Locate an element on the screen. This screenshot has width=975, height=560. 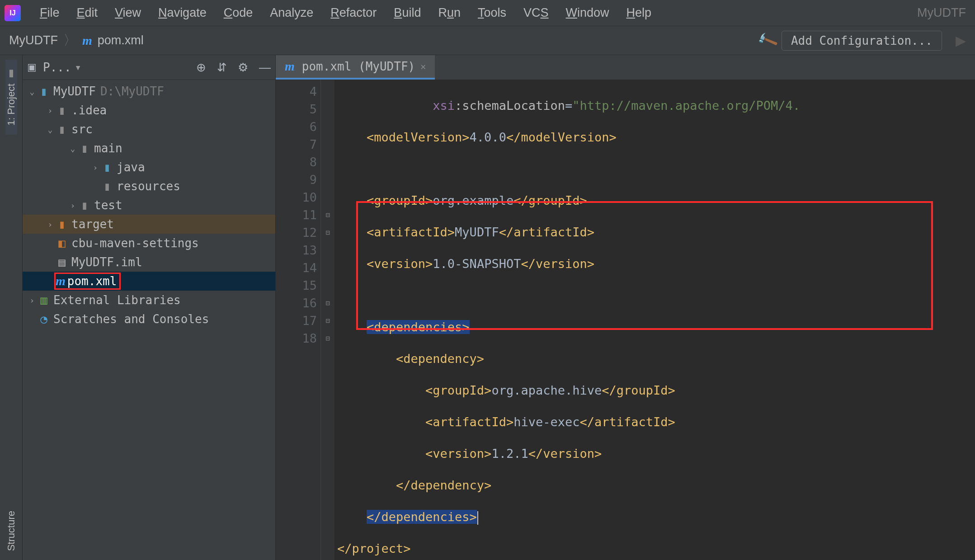
build-icon: 🔨 is located at coordinates (767, 41).